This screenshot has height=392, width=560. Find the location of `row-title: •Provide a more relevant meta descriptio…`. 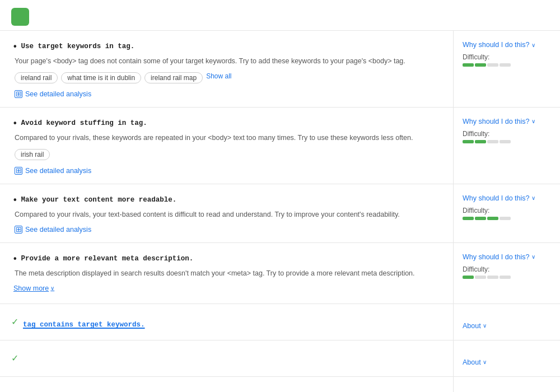

row-title: •Provide a more relevant meta descriptio… is located at coordinates (227, 259).